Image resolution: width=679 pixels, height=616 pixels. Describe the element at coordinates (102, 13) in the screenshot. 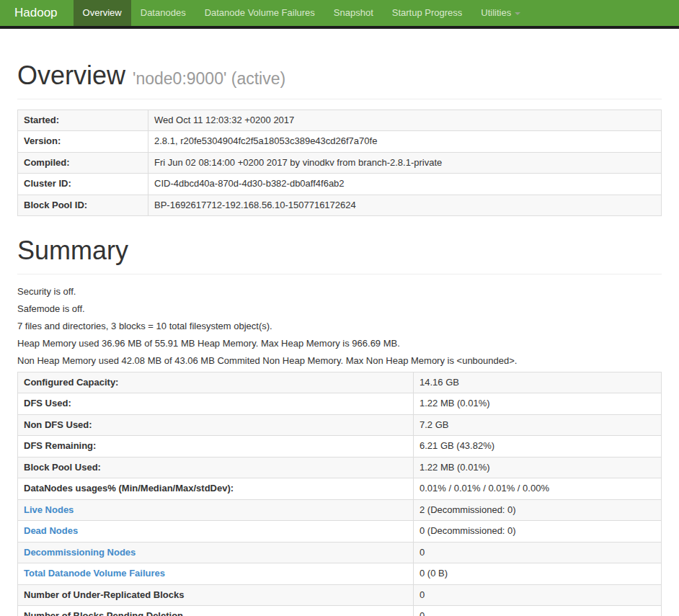

I see `nav-link-overview: Overview` at that location.